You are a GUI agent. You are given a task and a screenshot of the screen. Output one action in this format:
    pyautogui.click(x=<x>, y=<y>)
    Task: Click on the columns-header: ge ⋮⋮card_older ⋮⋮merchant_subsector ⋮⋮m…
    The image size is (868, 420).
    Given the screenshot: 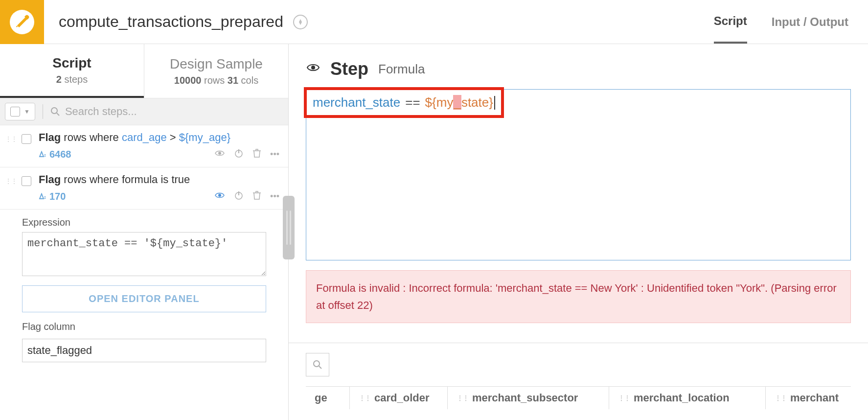 What is the action you would take?
    pyautogui.click(x=578, y=397)
    